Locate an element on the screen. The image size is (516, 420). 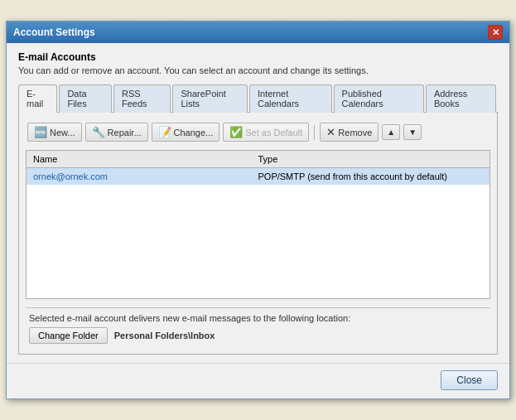
repair-icon: 🔧 is located at coordinates (99, 133).